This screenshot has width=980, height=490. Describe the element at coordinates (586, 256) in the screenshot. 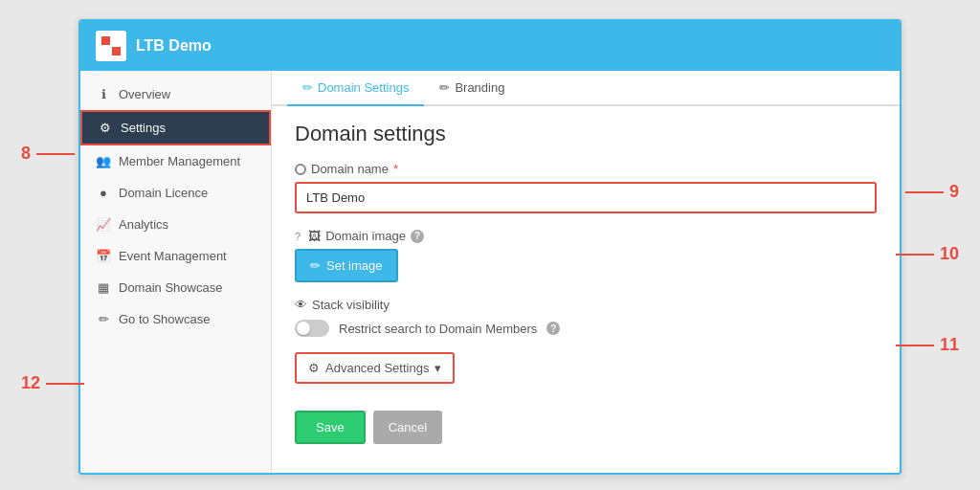

I see `domain-image-group: ? 🖼 Domain image ? ✏ Set image` at that location.